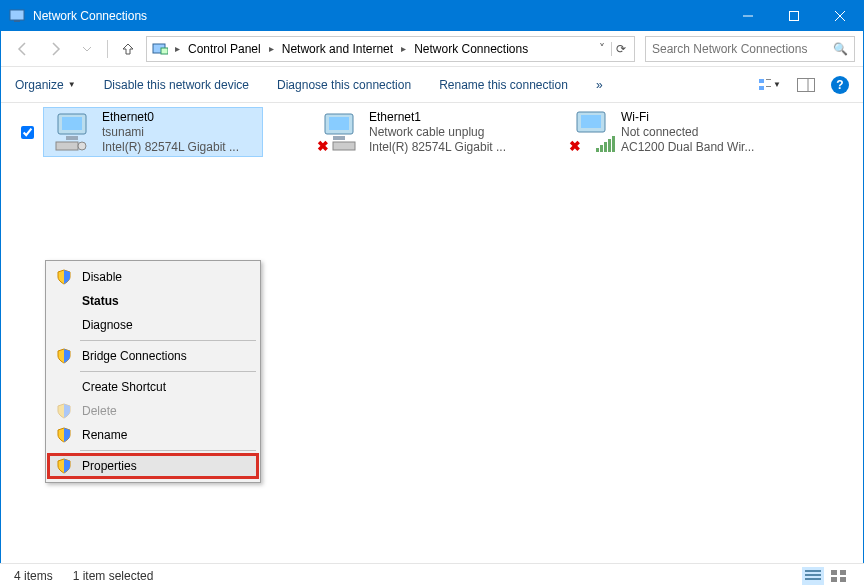 The image size is (864, 587). What do you see at coordinates (160, 49) in the screenshot?
I see `location-icon` at bounding box center [160, 49].